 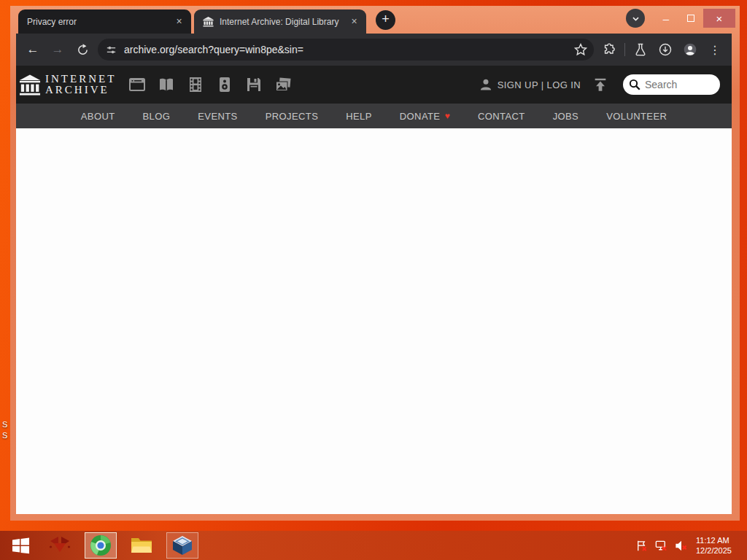 I want to click on window-controls: – ×, so click(x=681, y=18).